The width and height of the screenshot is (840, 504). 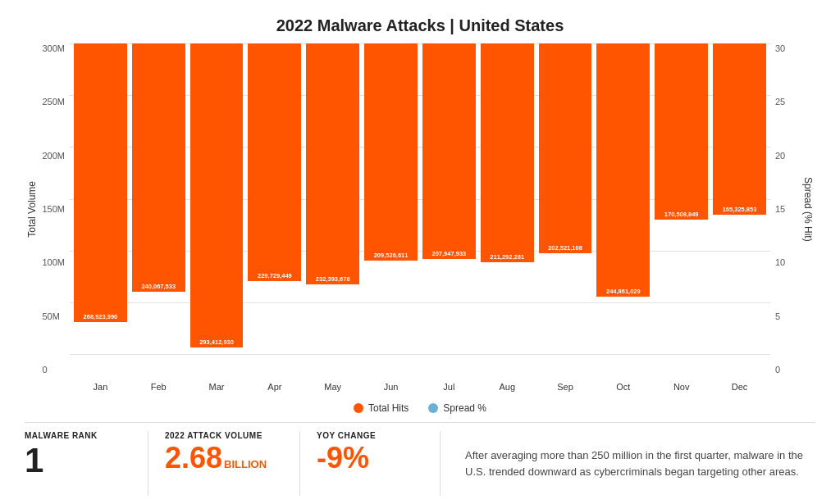 What do you see at coordinates (217, 388) in the screenshot?
I see `x-label-mar: Mar` at bounding box center [217, 388].